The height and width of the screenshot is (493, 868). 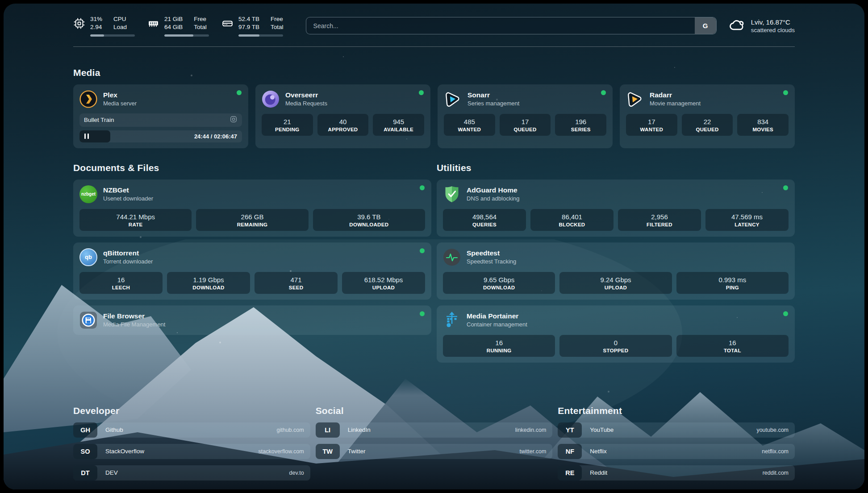 I want to click on entertainment-section-title: Entertainment, so click(x=676, y=411).